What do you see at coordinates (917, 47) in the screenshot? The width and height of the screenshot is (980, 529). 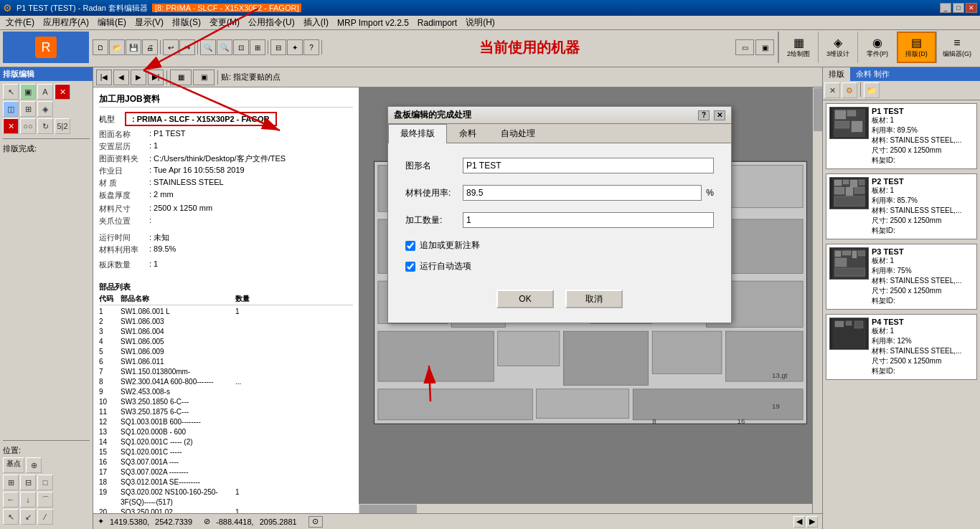 I see `toolbar-layout-button: ▤ 排版(D)` at bounding box center [917, 47].